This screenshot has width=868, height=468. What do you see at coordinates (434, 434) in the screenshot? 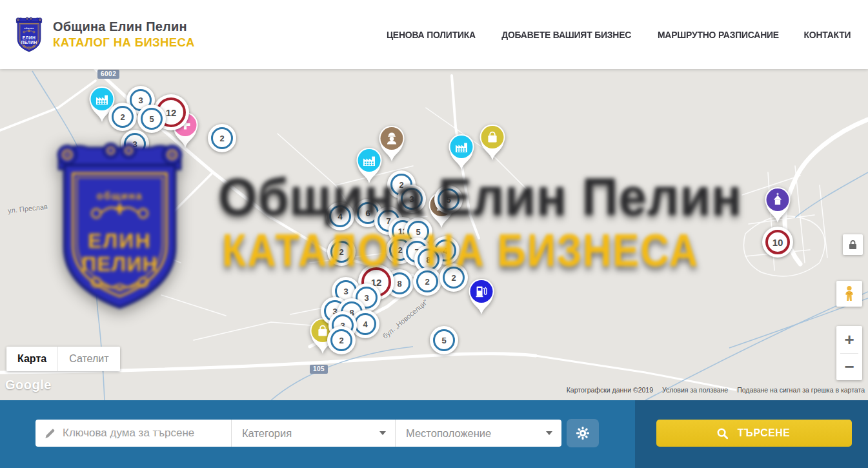
I see `search-panel: Категория Местоположение` at bounding box center [434, 434].